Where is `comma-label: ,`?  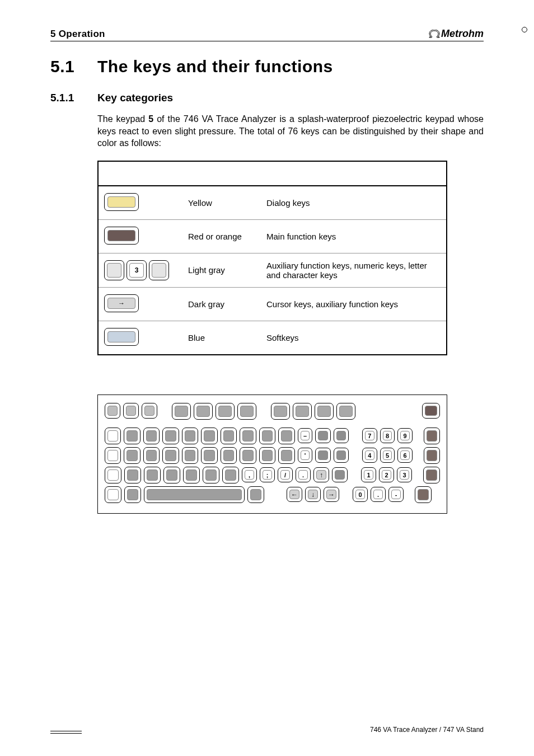
comma-label: , is located at coordinates (250, 475).